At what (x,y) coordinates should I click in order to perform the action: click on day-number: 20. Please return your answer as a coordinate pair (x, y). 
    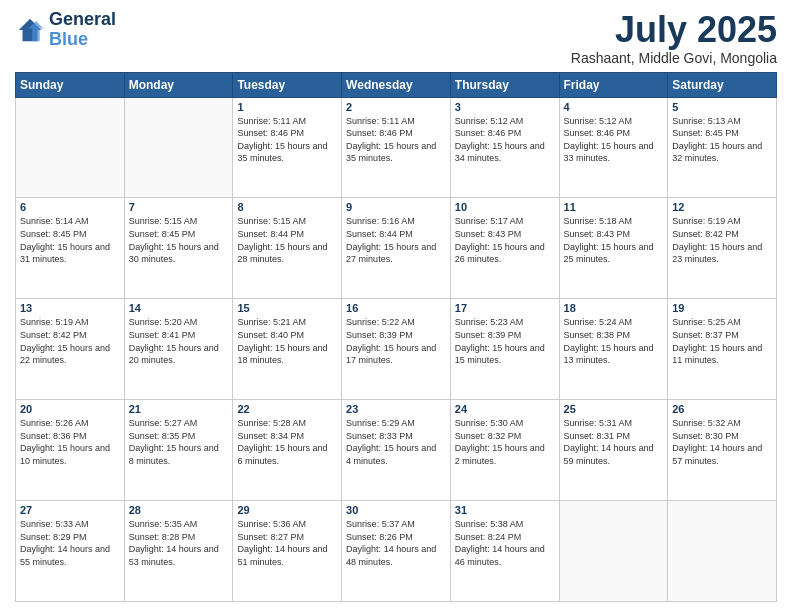
    Looking at the image, I should click on (70, 409).